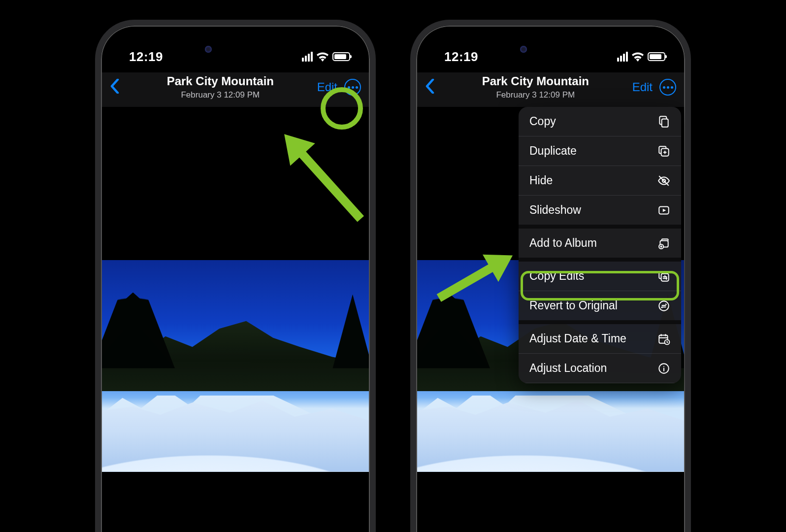  Describe the element at coordinates (557, 276) in the screenshot. I see `menu-label: Copy Edits` at that location.